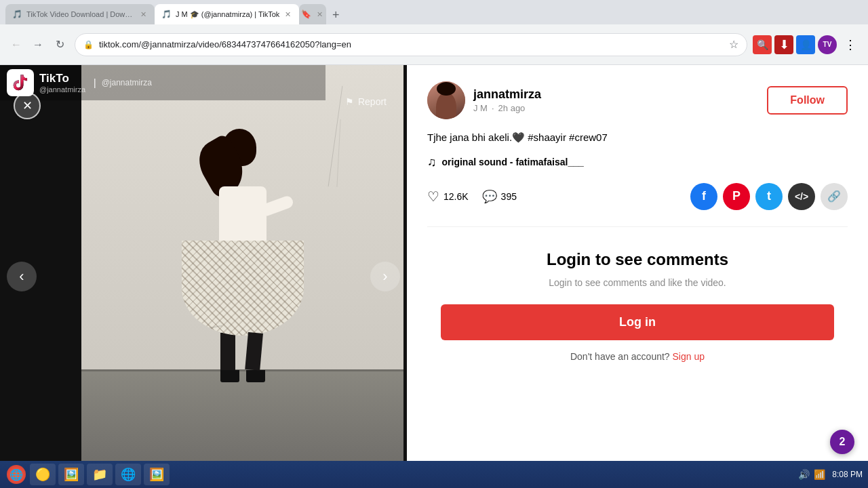  What do you see at coordinates (366, 102) in the screenshot?
I see `report-button: ⚑ Report` at bounding box center [366, 102].